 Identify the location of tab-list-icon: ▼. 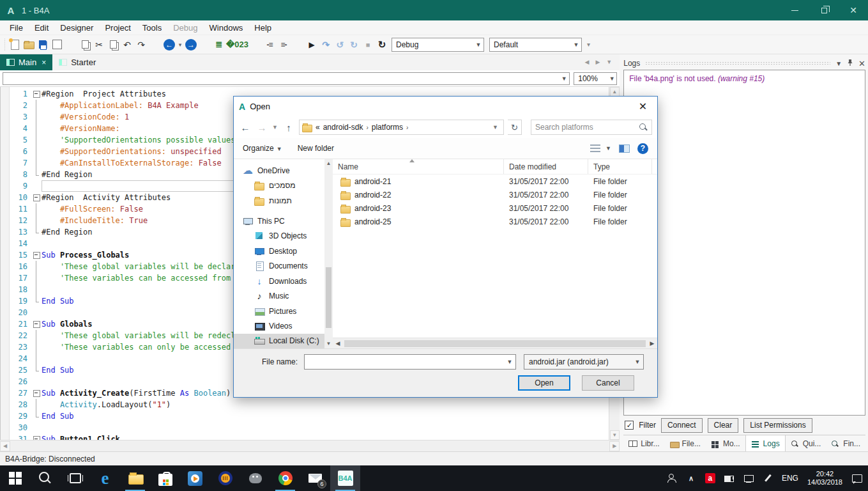
(609, 62).